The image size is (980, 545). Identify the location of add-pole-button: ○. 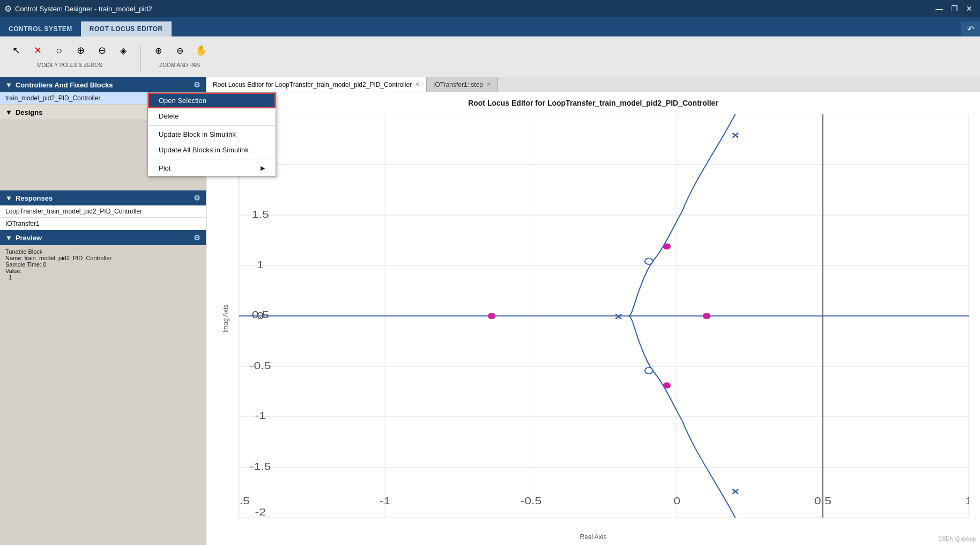
(59, 50).